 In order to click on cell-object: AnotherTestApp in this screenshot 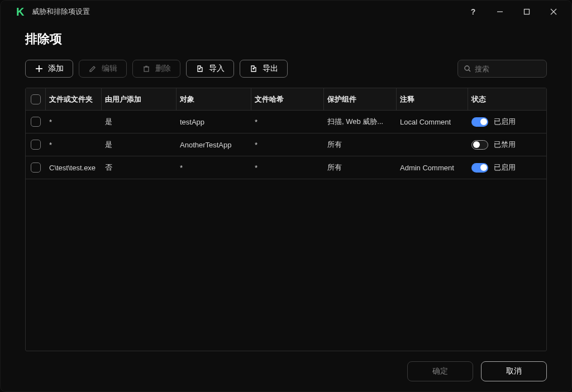, I will do `click(214, 145)`.